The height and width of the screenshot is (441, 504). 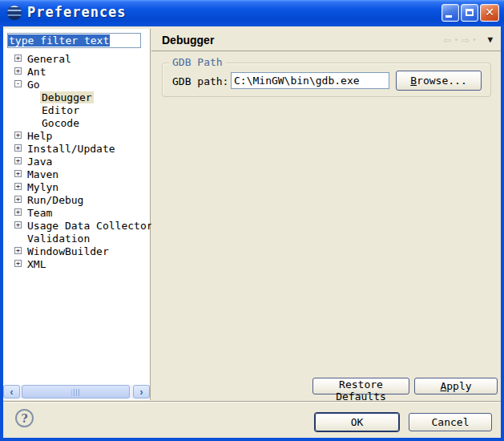 What do you see at coordinates (77, 110) in the screenshot?
I see `tree-item-editor: Editor` at bounding box center [77, 110].